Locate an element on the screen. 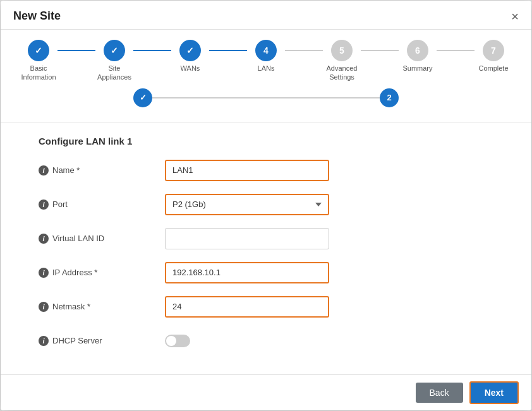  sub-step-2: 2 is located at coordinates (389, 98).